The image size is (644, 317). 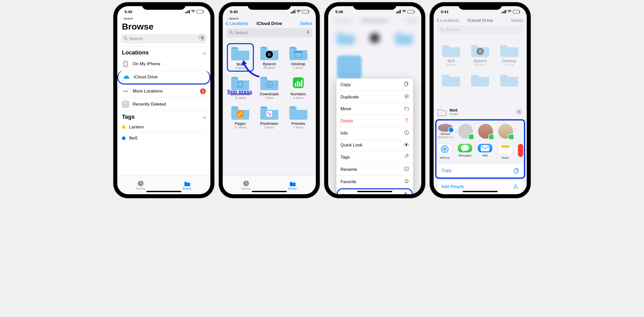 I want to click on copy-icon, so click(x=407, y=85).